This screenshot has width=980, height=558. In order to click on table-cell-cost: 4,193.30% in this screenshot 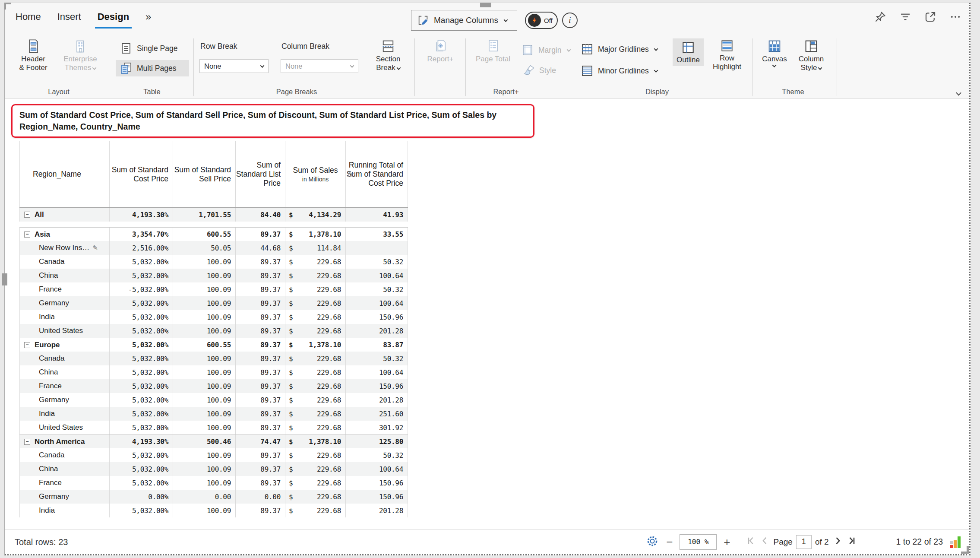, I will do `click(141, 441)`.